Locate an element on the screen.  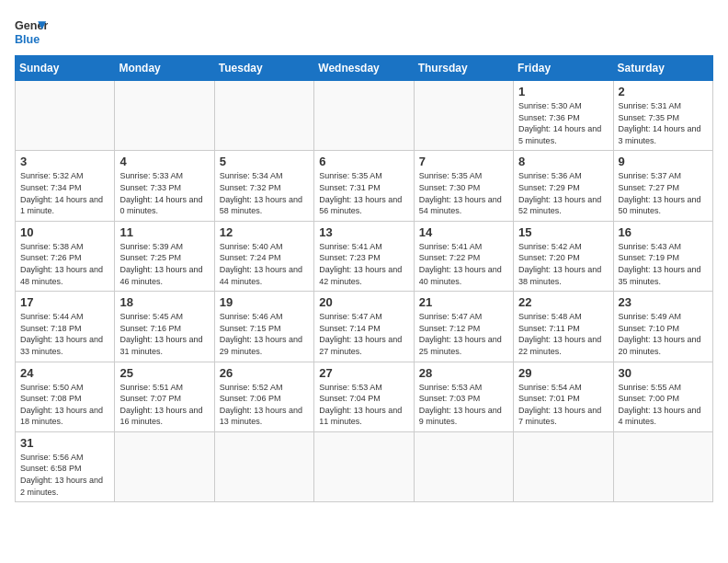
day-info: Sunrise: 5:47 AM Sunset: 7:14 PM Dayligh… is located at coordinates (364, 334).